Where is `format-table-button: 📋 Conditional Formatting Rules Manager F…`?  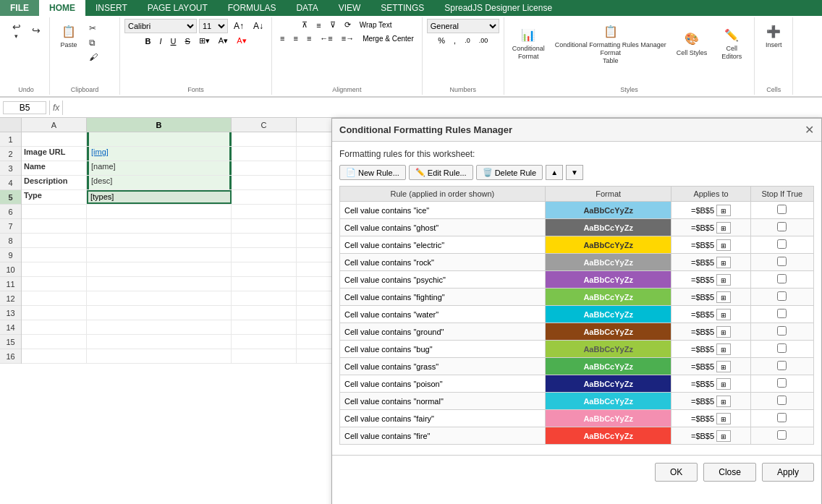
format-table-button: 📋 Conditional Formatting Rules Manager F… is located at coordinates (611, 43).